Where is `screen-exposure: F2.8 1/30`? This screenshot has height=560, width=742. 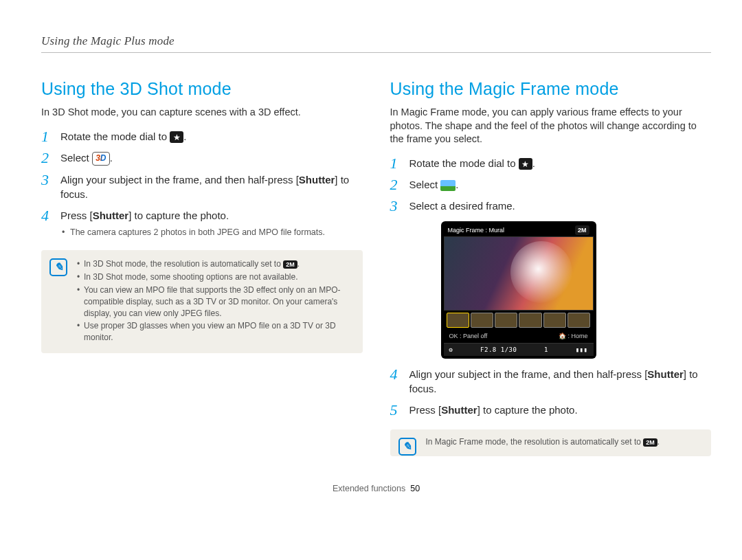
screen-exposure: F2.8 1/30 is located at coordinates (499, 350).